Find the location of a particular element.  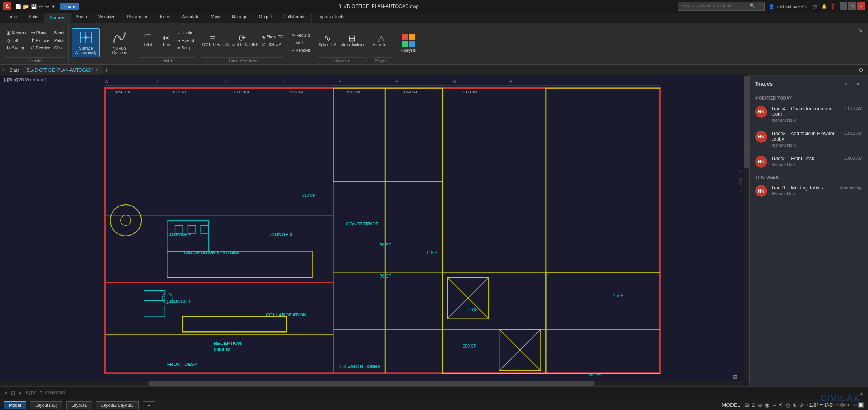

new-file-icon: 📄 is located at coordinates (18, 6).